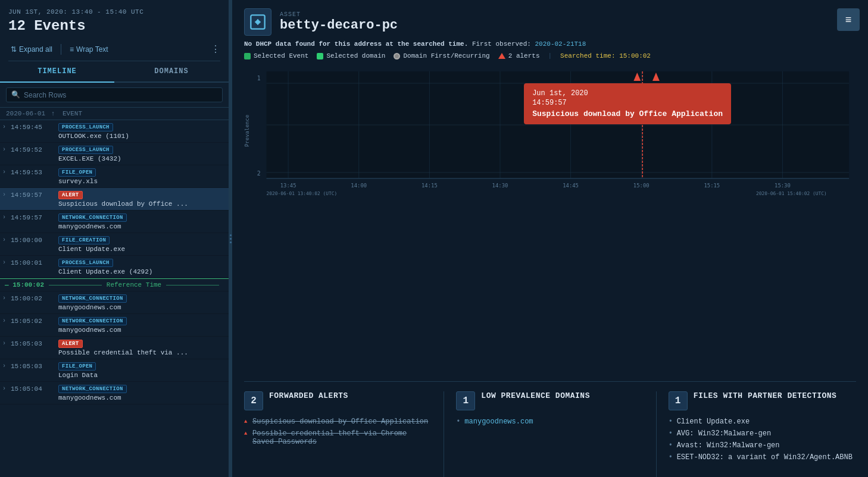 This screenshot has width=868, height=477. Describe the element at coordinates (216, 49) in the screenshot. I see `more-options-button: ⋮` at that location.